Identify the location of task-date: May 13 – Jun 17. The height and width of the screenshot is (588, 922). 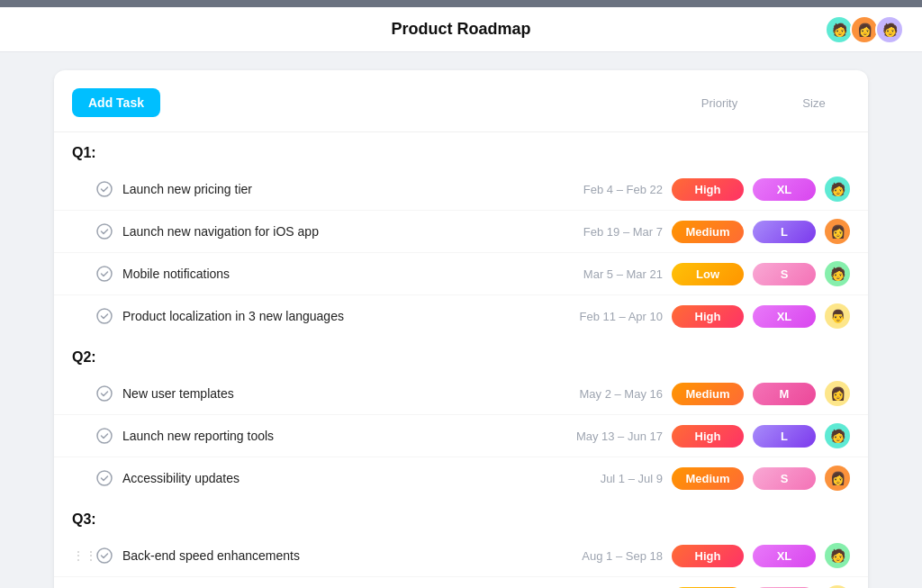
(604, 436).